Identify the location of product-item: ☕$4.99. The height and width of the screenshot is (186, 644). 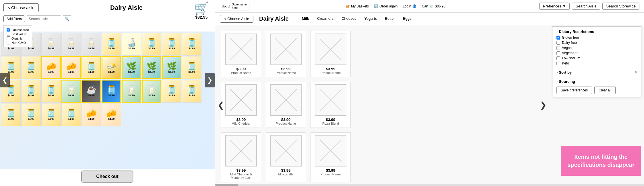
(91, 91).